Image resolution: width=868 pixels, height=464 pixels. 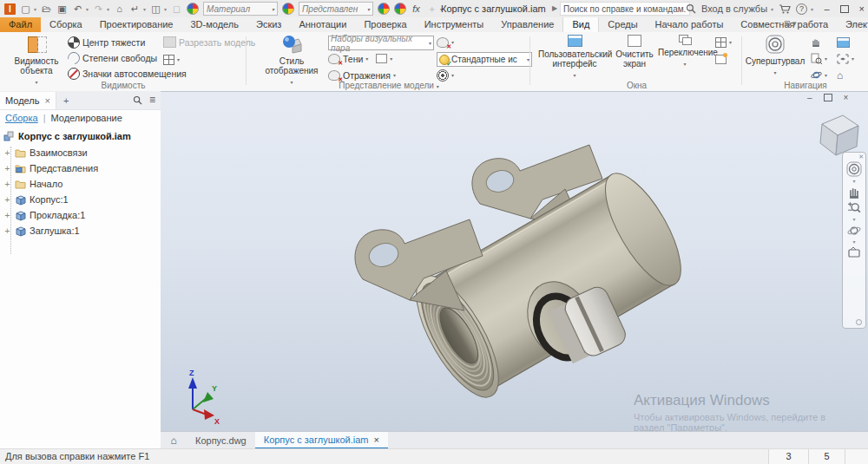 I want to click on tab-get-started: Начало работы, so click(x=689, y=24).